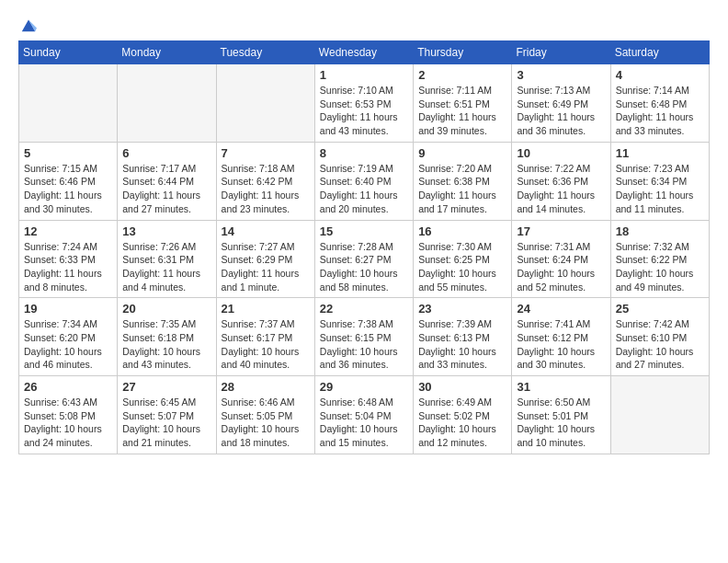 This screenshot has width=728, height=563. I want to click on day-number: 14, so click(266, 232).